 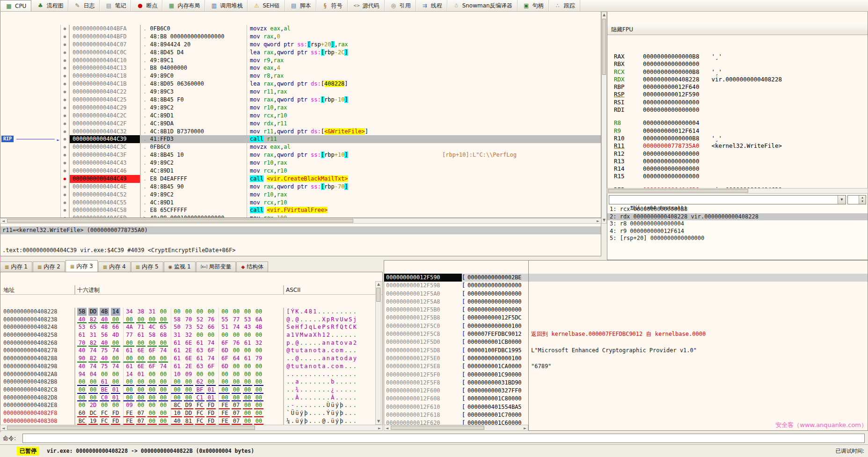 I want to click on toolbar-tab-源代码: <>源代码, so click(x=366, y=6).